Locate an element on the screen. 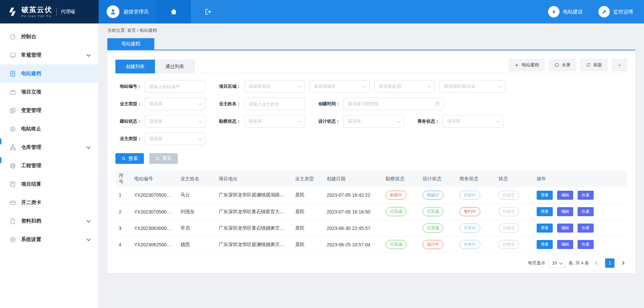 This screenshot has height=308, width=644. col-no: 序号 is located at coordinates (123, 179).